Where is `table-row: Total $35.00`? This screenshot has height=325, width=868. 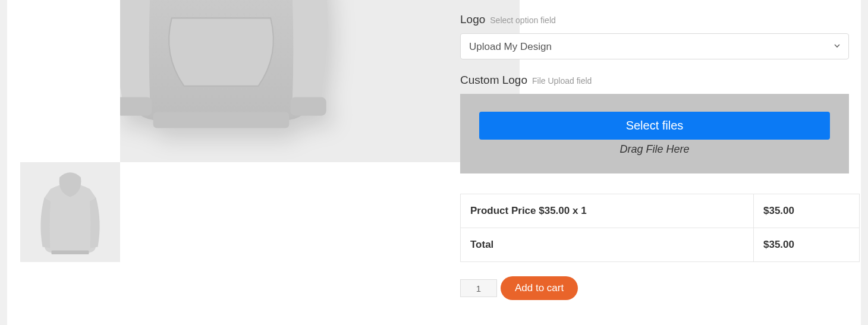 table-row: Total $35.00 is located at coordinates (660, 245).